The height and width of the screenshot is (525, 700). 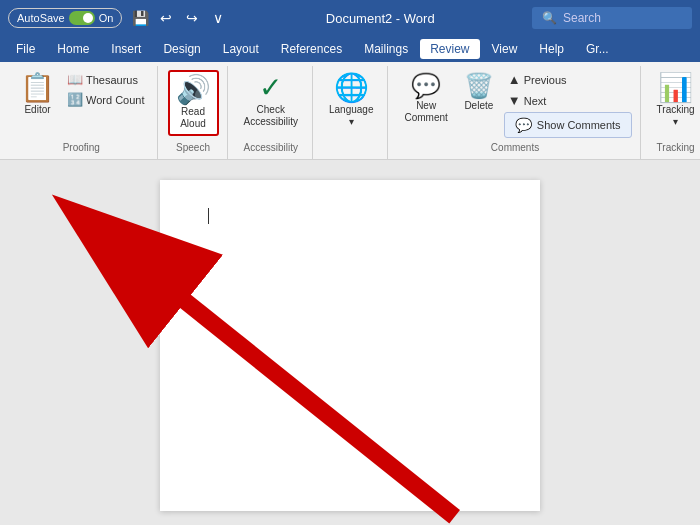 What do you see at coordinates (426, 112) in the screenshot?
I see `new-comment-label: NewComment` at bounding box center [426, 112].